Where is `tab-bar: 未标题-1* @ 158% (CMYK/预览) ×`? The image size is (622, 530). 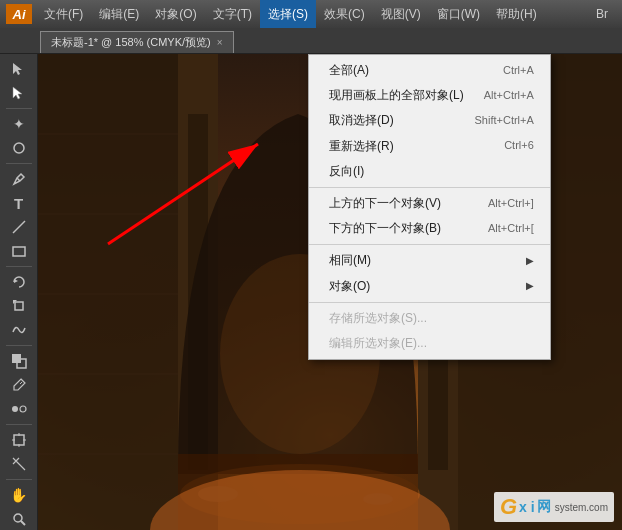 tab-bar: 未标题-1* @ 158% (CMYK/预览) × is located at coordinates (311, 41).